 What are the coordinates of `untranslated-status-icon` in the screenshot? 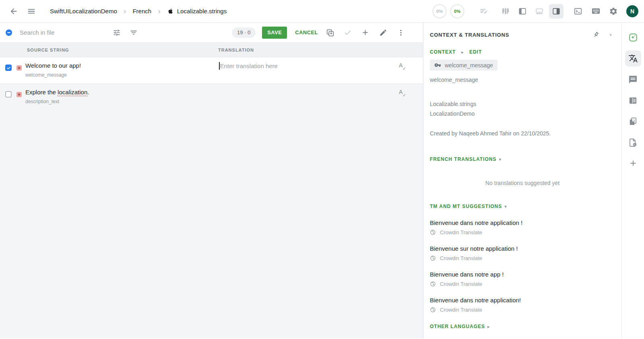 It's located at (19, 68).